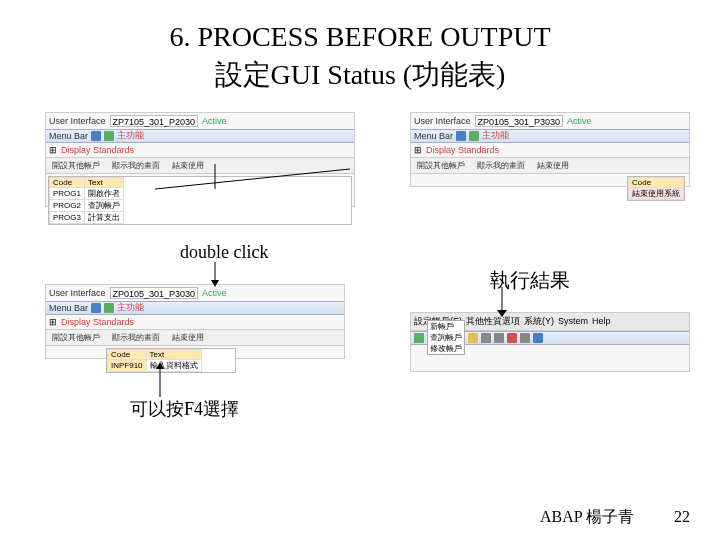  What do you see at coordinates (195, 322) in the screenshot?
I see `panel-3: User Interface ZP0105_301_P3030 Active M…` at bounding box center [195, 322].